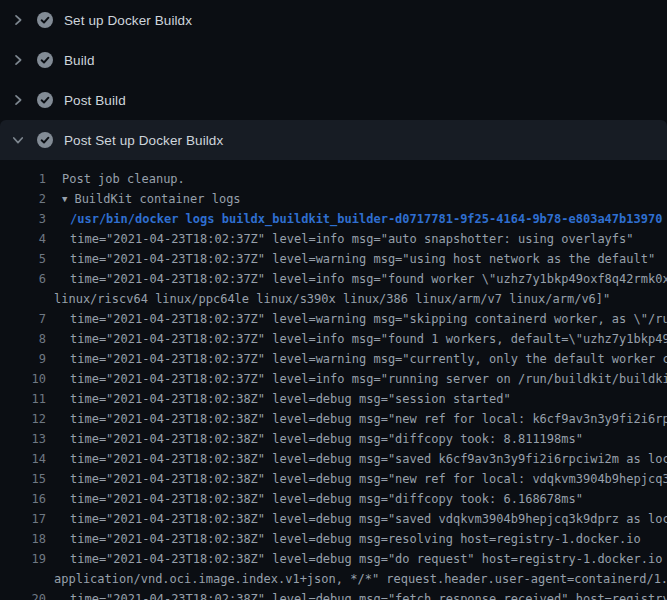  What do you see at coordinates (334, 179) in the screenshot?
I see `log-line: 1Post job cleanup.` at bounding box center [334, 179].